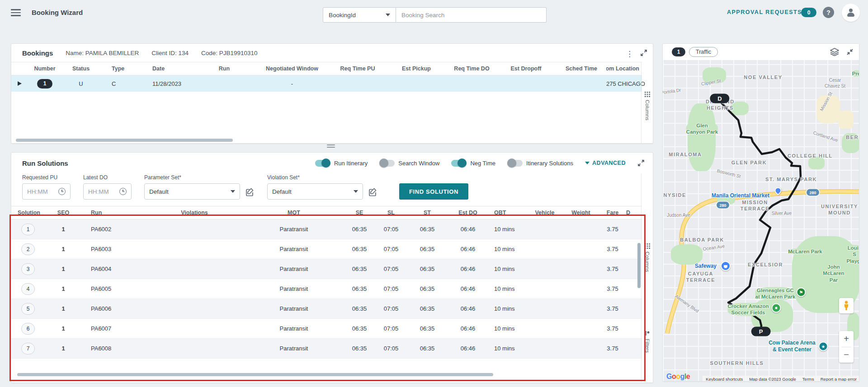 The width and height of the screenshot is (868, 387). I want to click on search-field-select: BookingId, so click(359, 15).